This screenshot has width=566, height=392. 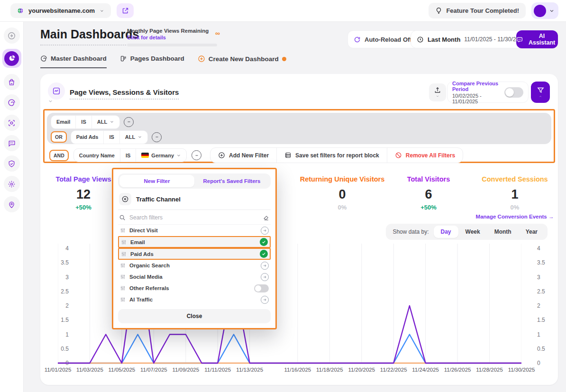 What do you see at coordinates (12, 204) in the screenshot?
I see `sidebar-item-location` at bounding box center [12, 204].